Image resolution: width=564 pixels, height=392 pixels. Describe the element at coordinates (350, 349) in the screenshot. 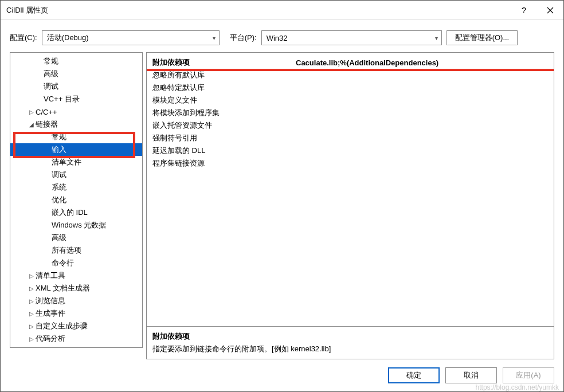

I see `description-text: 指定要添加到链接命令行的附加项。[例如 kernel32.lib]` at that location.